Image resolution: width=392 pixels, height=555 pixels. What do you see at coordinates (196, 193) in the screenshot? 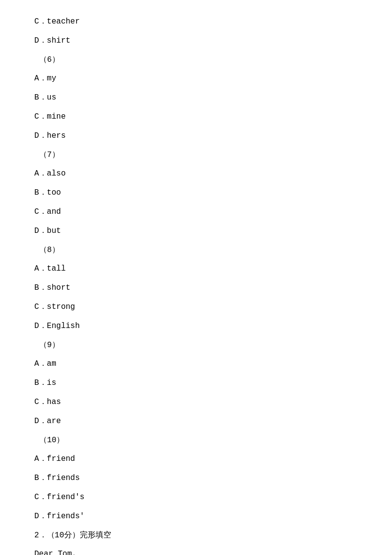
I see `option-b-too: B．too` at bounding box center [196, 193].